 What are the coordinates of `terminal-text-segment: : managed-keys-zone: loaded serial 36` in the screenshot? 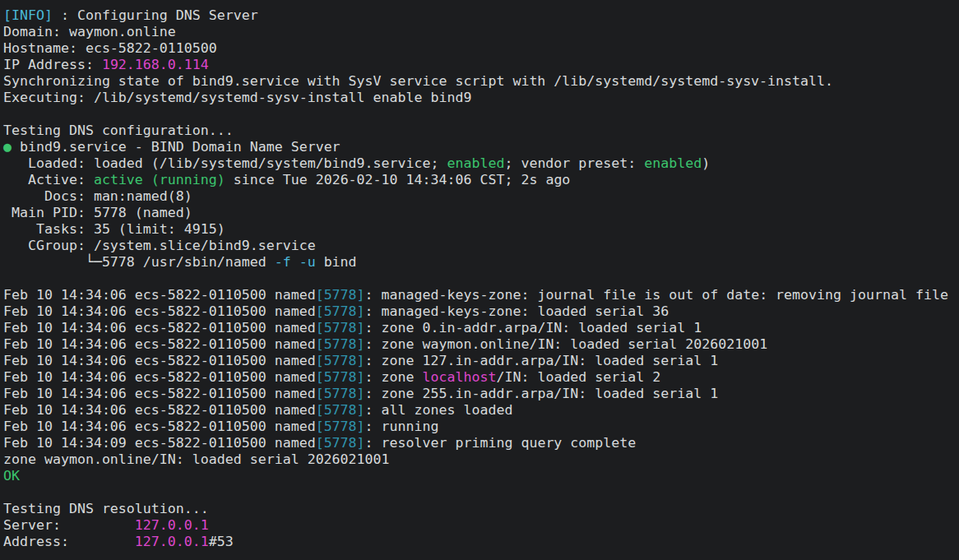 It's located at (517, 311).